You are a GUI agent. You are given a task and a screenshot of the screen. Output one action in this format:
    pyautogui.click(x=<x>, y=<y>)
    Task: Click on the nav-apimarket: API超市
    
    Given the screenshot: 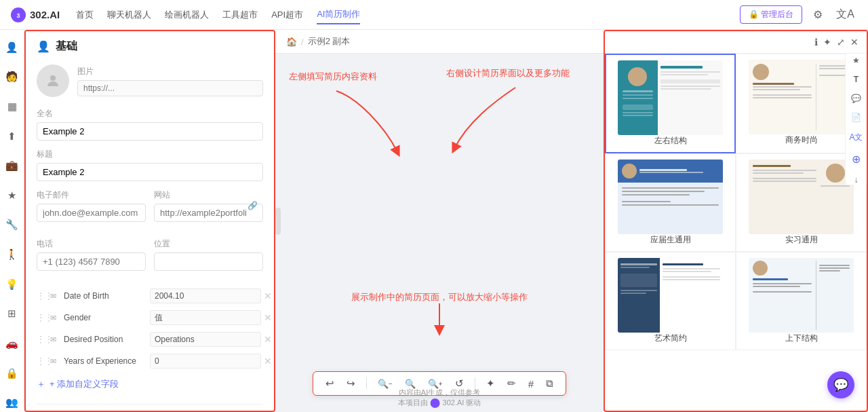 What is the action you would take?
    pyautogui.click(x=288, y=15)
    